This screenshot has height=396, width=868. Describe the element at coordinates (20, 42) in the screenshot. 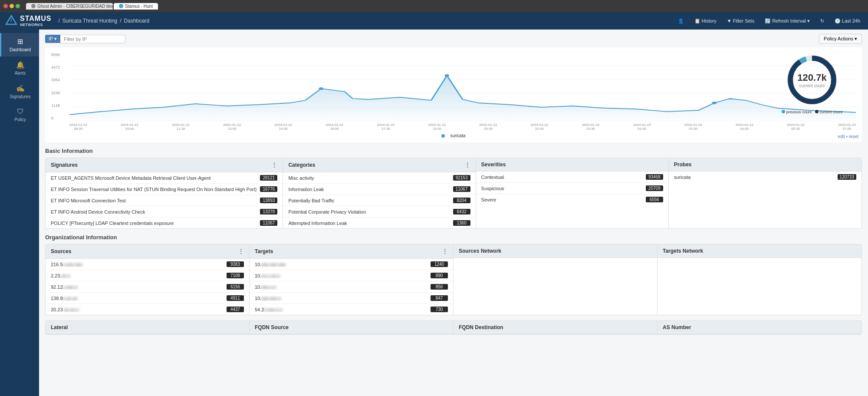

I see `dashboard-icon: ⊞` at that location.